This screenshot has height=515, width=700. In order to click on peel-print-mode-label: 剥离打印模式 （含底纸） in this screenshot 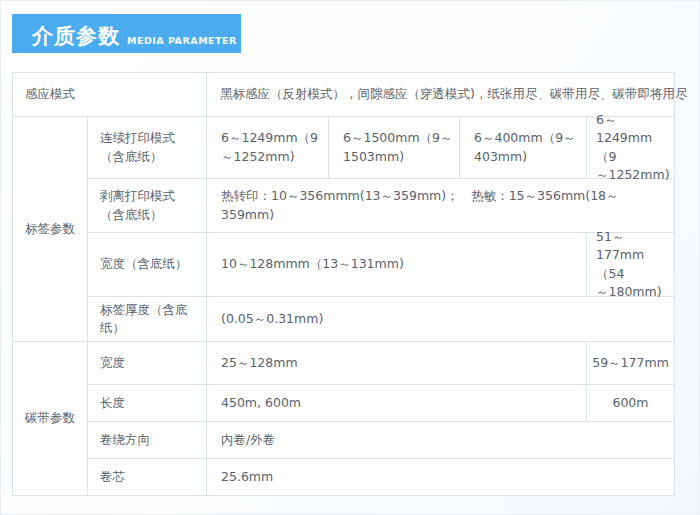, I will do `click(148, 206)`.